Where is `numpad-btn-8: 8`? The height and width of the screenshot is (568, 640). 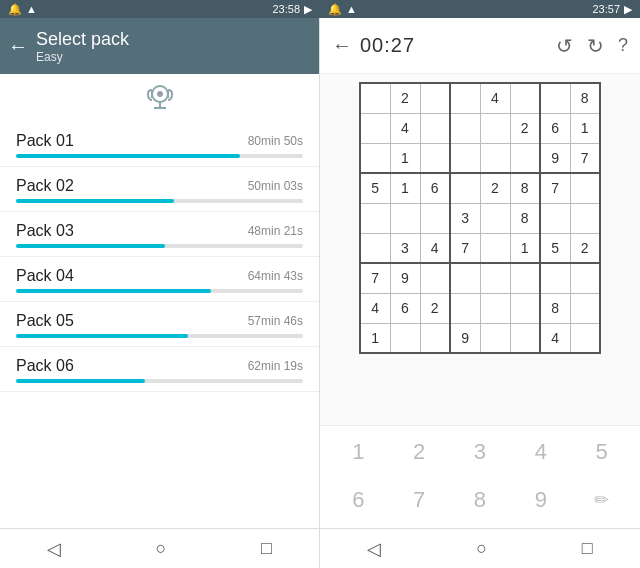 numpad-btn-8: 8 is located at coordinates (480, 500).